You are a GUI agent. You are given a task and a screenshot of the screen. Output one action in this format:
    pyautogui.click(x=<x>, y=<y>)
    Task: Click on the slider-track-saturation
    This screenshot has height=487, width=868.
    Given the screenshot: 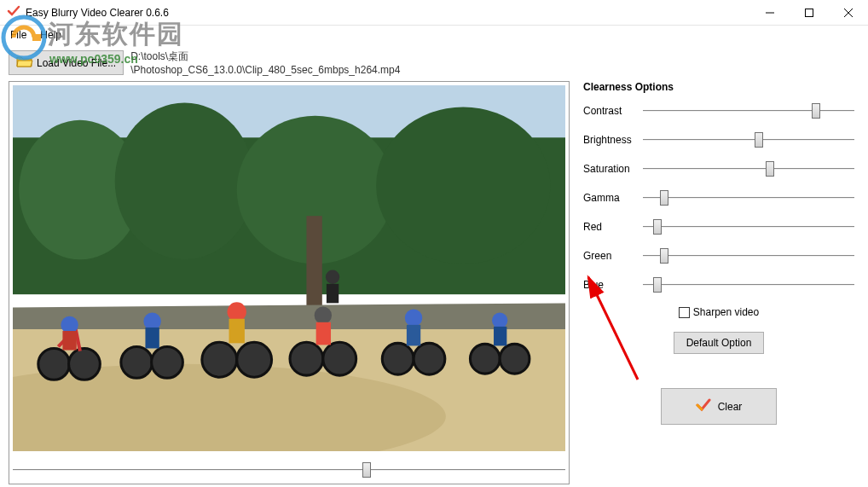 What is the action you would take?
    pyautogui.click(x=749, y=169)
    